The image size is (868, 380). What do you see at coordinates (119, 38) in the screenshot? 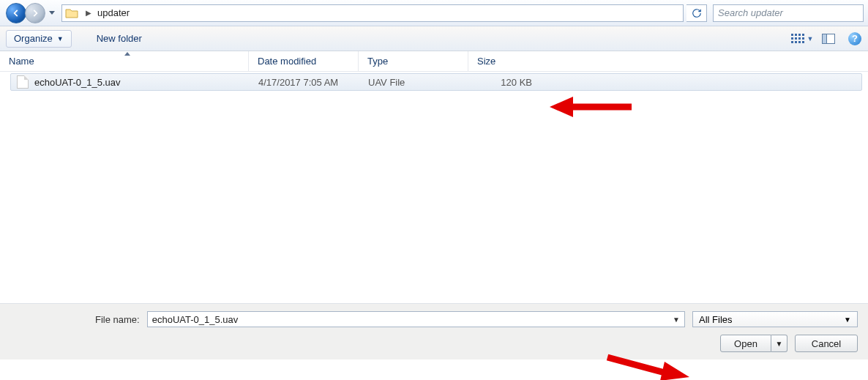
I see `new-folder-button: New folder` at bounding box center [119, 38].